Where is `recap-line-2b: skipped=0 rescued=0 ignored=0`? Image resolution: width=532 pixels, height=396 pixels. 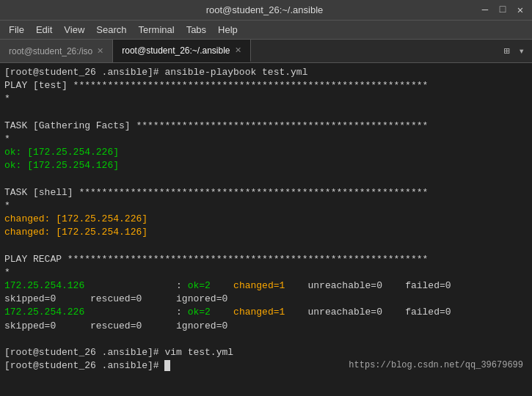 recap-line-2b: skipped=0 rescued=0 ignored=0 is located at coordinates (266, 326).